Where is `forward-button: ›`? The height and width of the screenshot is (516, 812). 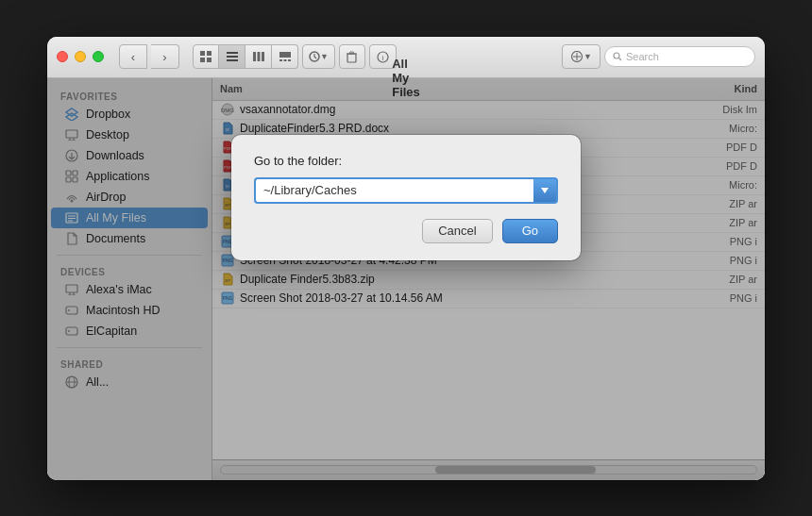
forward-button: › is located at coordinates (165, 57).